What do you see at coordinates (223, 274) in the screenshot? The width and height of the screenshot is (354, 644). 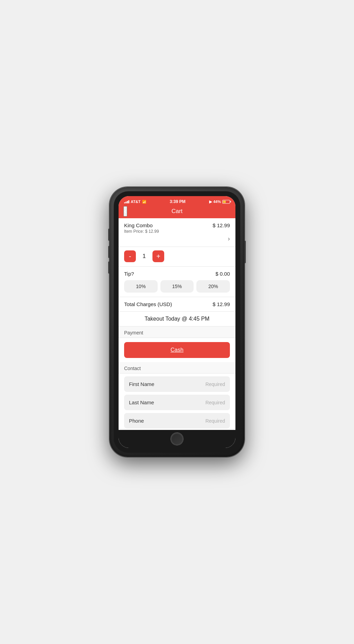 I see `tip-amount: $ 0.00` at bounding box center [223, 274].